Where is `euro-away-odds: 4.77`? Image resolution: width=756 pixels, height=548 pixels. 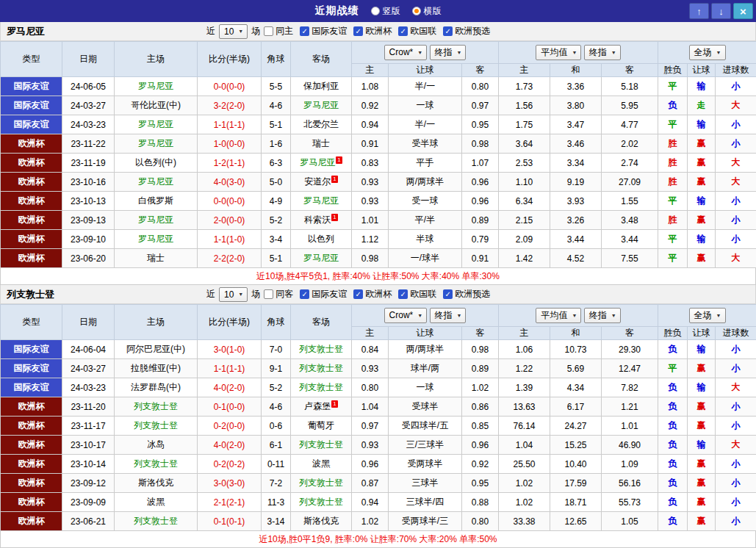 euro-away-odds: 4.77 is located at coordinates (630, 125).